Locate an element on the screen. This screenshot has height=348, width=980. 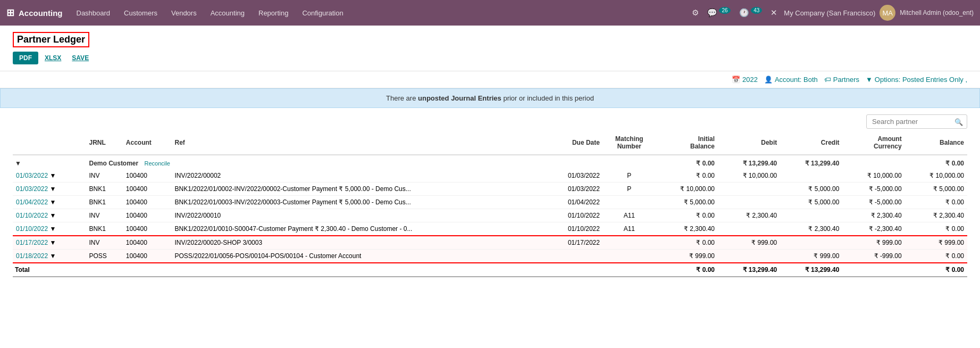
col-matching: MatchingNumber is located at coordinates (630, 143).